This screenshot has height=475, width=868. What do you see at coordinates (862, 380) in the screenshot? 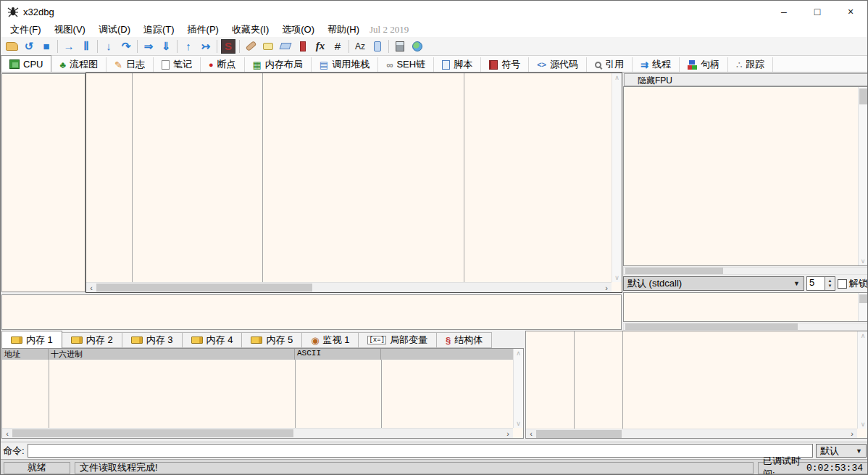
I see `stack-vertical-scrollbar: ∧ ∨` at bounding box center [862, 380].